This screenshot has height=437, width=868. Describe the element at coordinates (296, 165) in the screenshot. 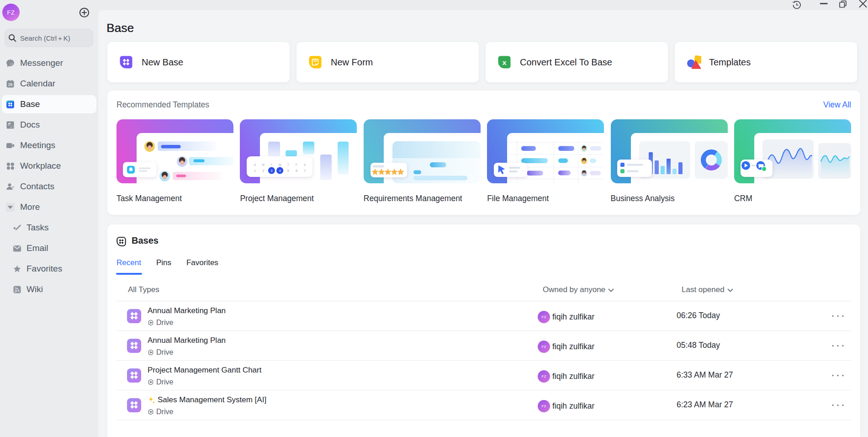

I see `svg-text: F` at that location.